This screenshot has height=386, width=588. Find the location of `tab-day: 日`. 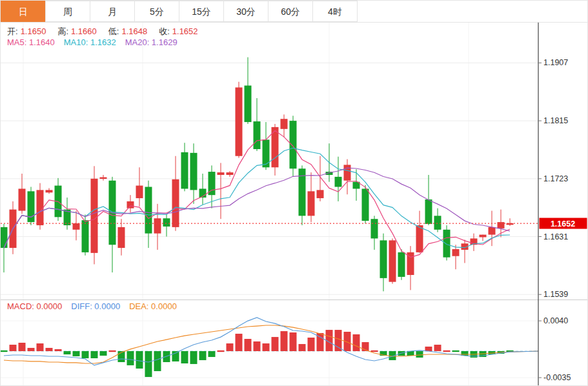

tab-day: 日 is located at coordinates (23, 12).